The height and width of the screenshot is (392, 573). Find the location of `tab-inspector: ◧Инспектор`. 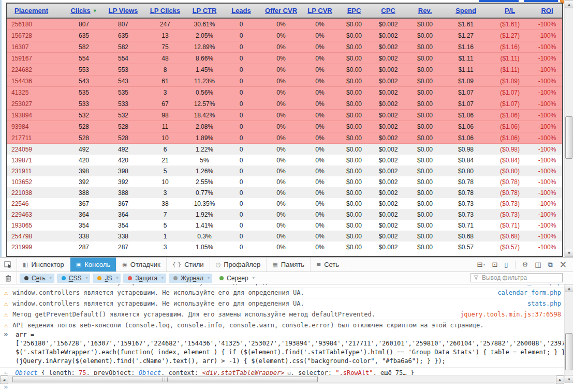

tab-inspector: ◧Инспектор is located at coordinates (43, 265).